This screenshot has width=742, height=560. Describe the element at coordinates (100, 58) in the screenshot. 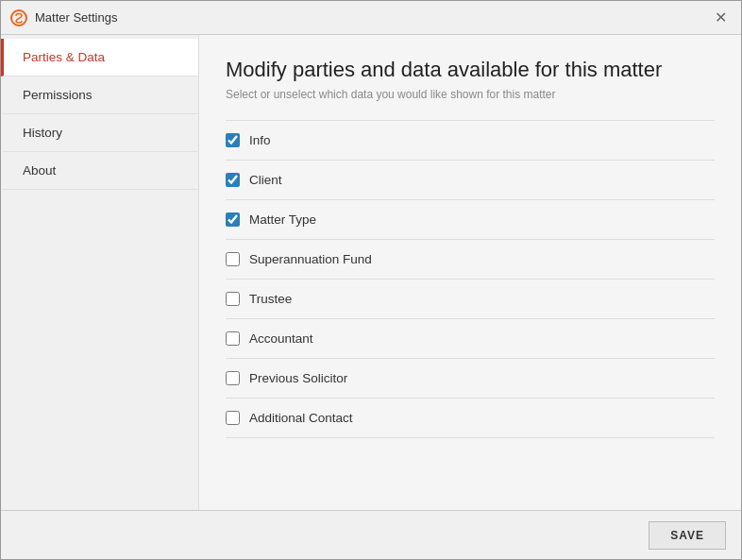

I see `sidebar-item-parties-data: Parties & Data` at that location.